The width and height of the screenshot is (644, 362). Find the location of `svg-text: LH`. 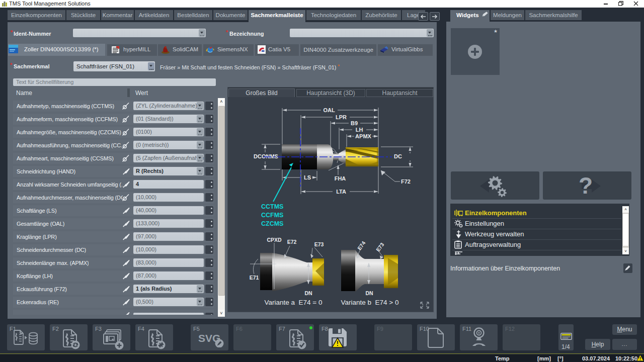

svg-text: LH is located at coordinates (359, 130).